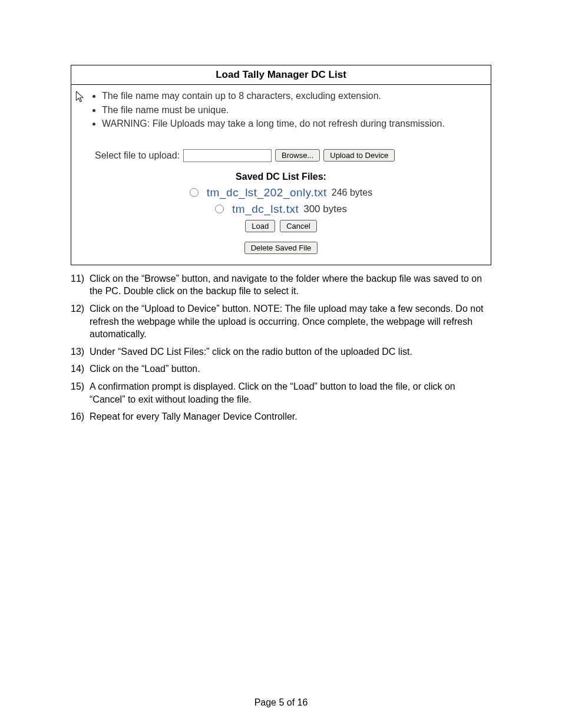  I want to click on file-name-link: tm_dc_lst_202_only.txt, so click(267, 193).